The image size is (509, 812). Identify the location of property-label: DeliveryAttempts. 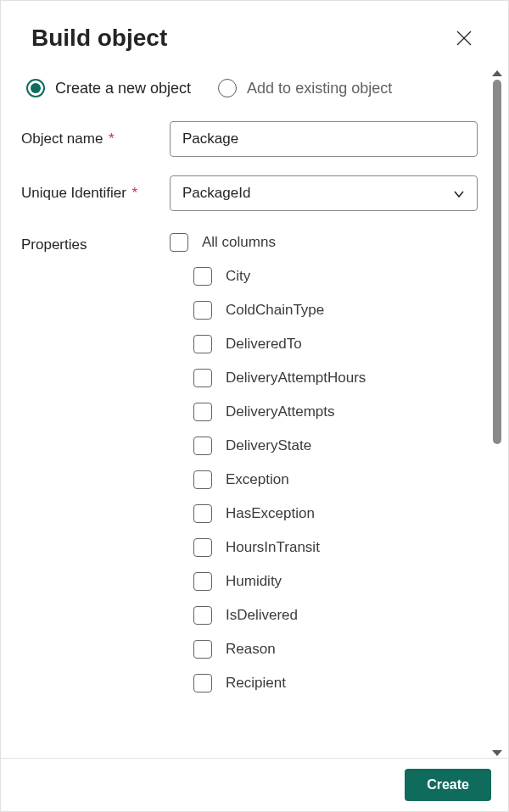
(280, 412).